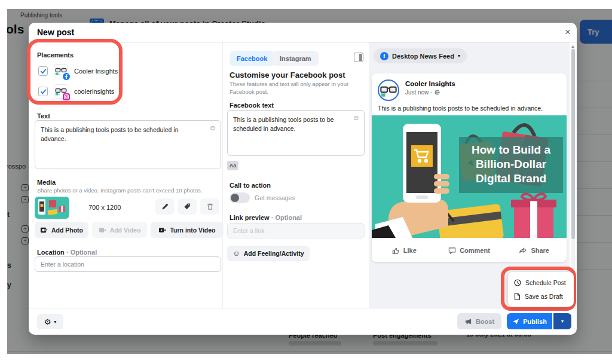 This screenshot has height=364, width=612. I want to click on tag-icon, so click(188, 207).